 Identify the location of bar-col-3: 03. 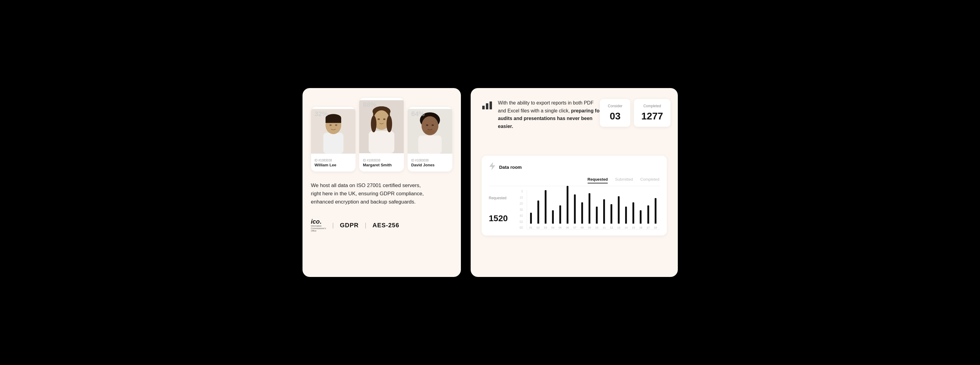
(546, 210).